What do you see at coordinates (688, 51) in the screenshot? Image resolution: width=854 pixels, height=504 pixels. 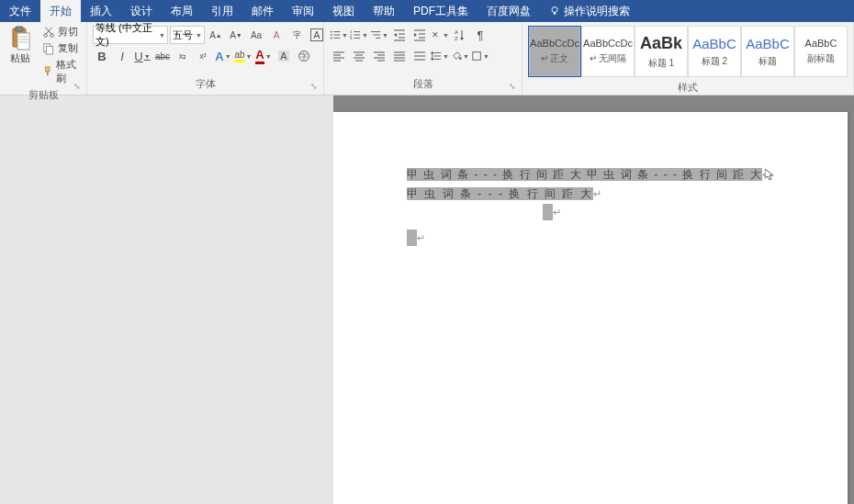 I see `styles-gallery: AaBbCcDc ↵ 正文 AaBbCcDc ↵ 无间隔 AaBk 标题 1 A…` at bounding box center [688, 51].